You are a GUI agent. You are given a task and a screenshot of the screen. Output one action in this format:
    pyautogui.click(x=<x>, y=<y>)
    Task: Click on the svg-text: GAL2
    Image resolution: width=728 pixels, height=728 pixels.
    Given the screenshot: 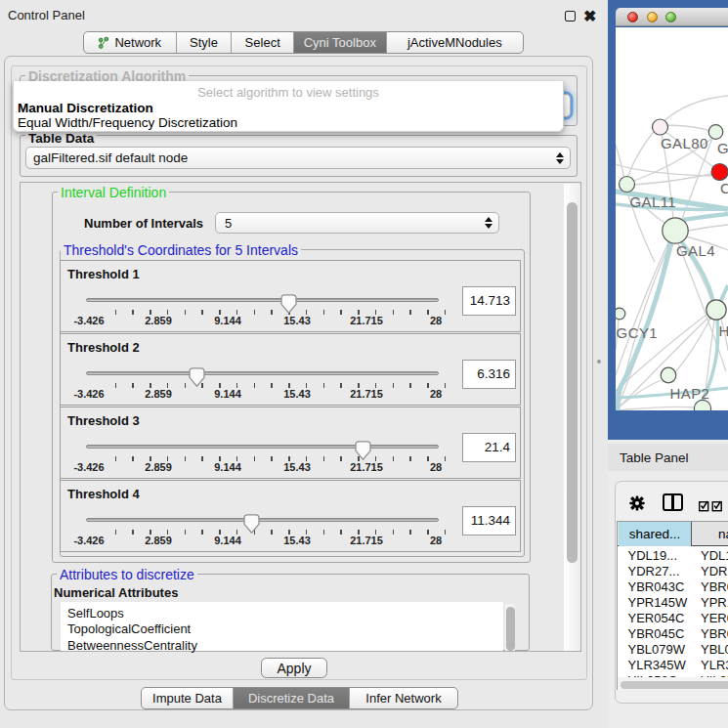 What is the action you would take?
    pyautogui.click(x=723, y=149)
    